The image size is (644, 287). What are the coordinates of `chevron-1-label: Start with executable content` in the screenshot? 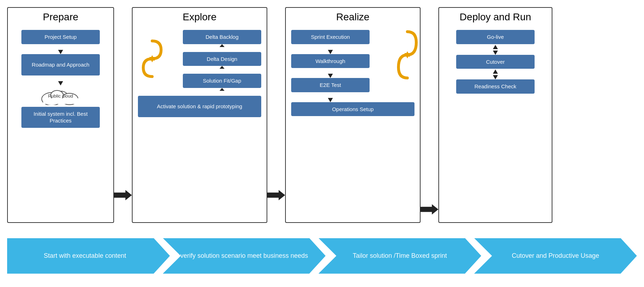 It's located at (85, 256).